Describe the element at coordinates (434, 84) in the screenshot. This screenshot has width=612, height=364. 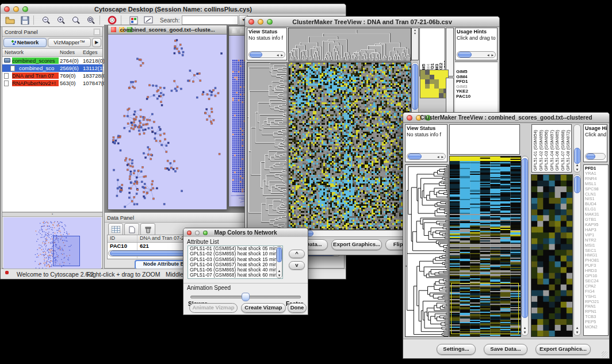
I see `zoom-heatmap-grid` at that location.